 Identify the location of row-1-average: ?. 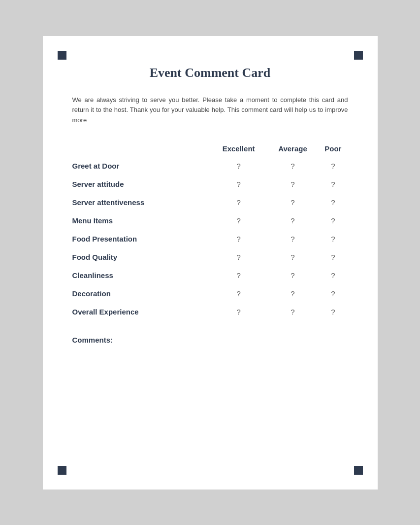
(292, 184).